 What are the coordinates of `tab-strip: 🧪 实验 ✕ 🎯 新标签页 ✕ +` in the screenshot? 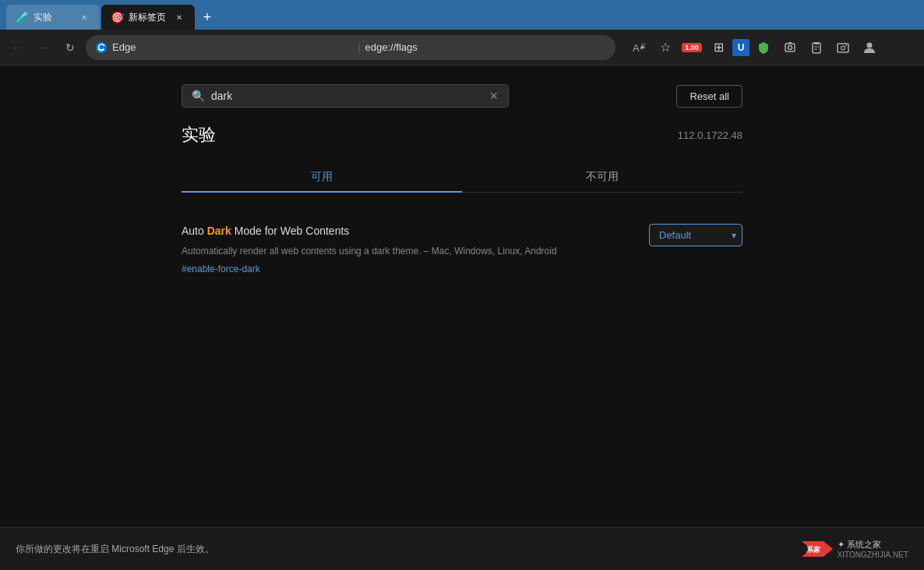 It's located at (462, 15).